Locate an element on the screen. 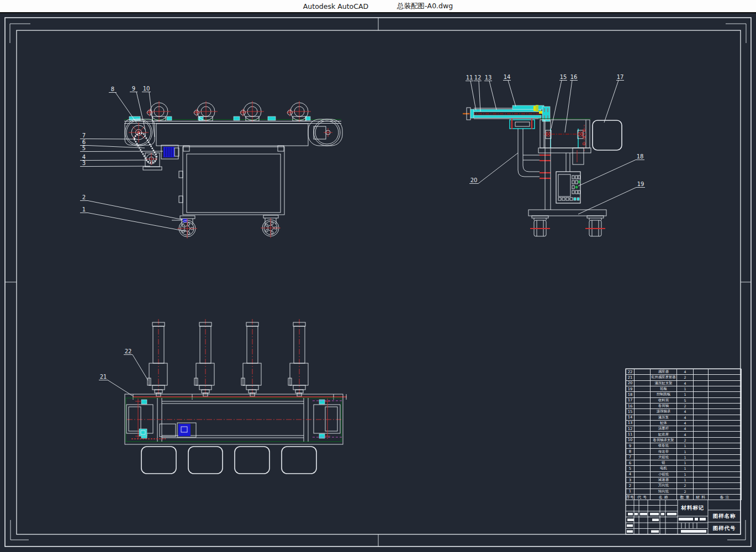 This screenshot has height=552, width=756. svg-text: 4 is located at coordinates (84, 157).